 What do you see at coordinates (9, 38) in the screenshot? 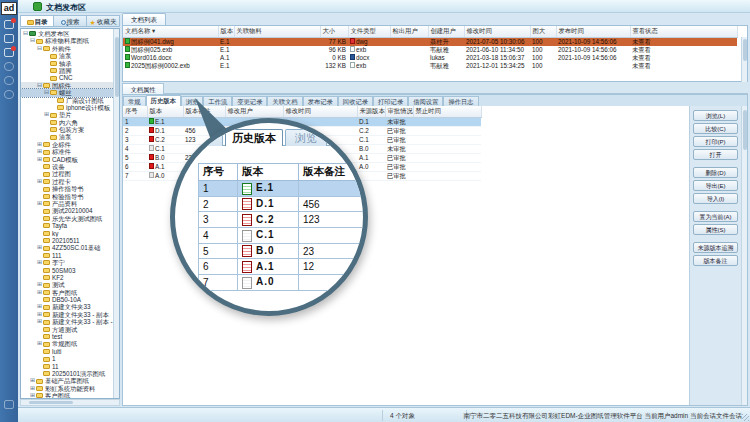
I see `folder-icon` at bounding box center [9, 38].